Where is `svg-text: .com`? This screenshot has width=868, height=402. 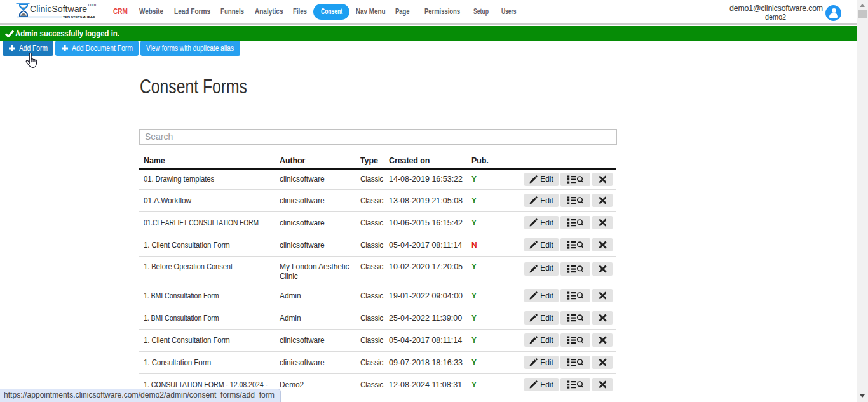 svg-text: .com is located at coordinates (92, 5).